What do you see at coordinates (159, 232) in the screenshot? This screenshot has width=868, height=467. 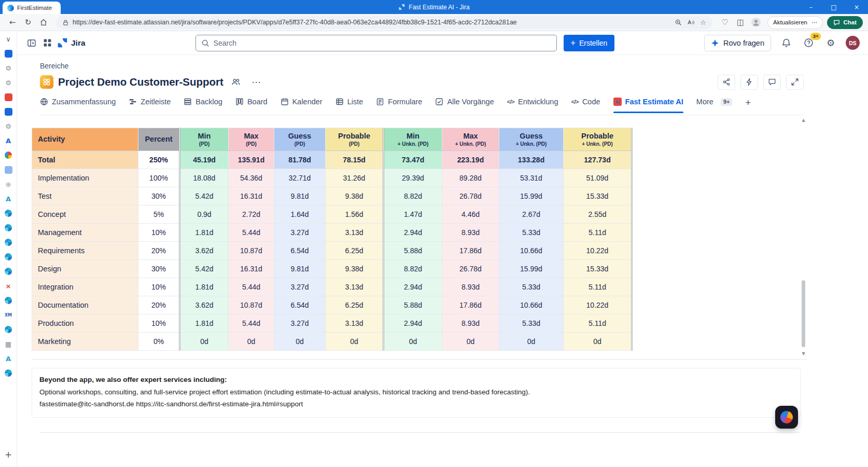 I see `value-cell: 10%` at bounding box center [159, 232].